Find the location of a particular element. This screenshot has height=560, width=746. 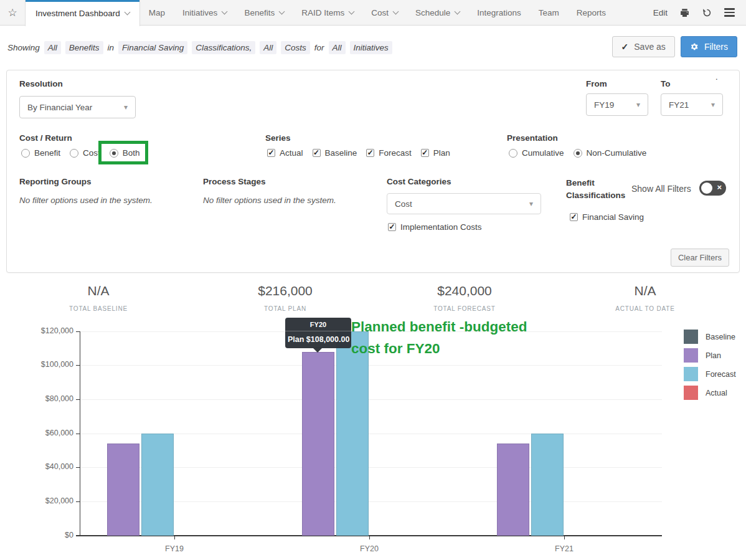

presentation-label: Presentation is located at coordinates (532, 138).